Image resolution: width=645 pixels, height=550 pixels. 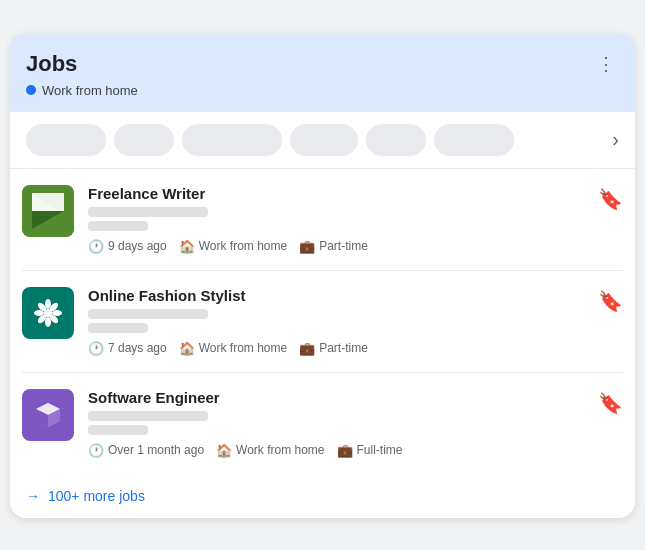 What do you see at coordinates (336, 348) in the screenshot?
I see `job-meta: 🕐 7 days ago 🏠 Work from home 💼 Part-tim…` at bounding box center [336, 348].